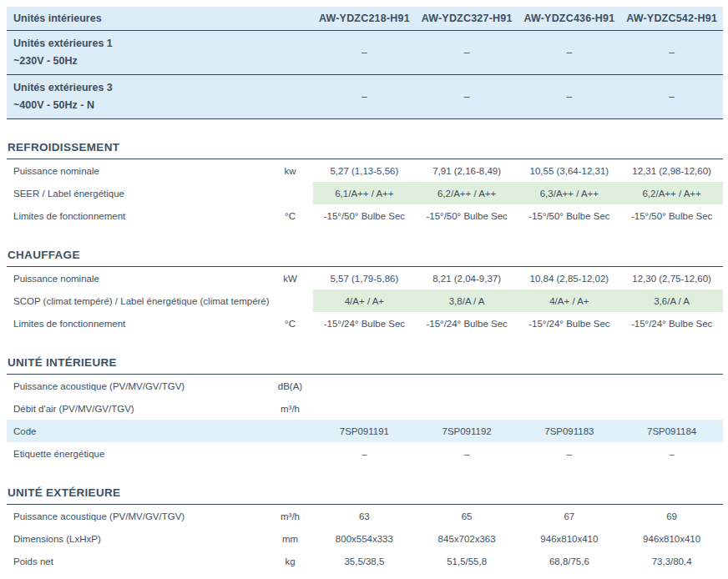  What do you see at coordinates (365, 215) in the screenshot?
I see `spec-row-limites-de-fonctionnement: Limites de fonctionnement°C-15°/50° Bulb…` at bounding box center [365, 215].